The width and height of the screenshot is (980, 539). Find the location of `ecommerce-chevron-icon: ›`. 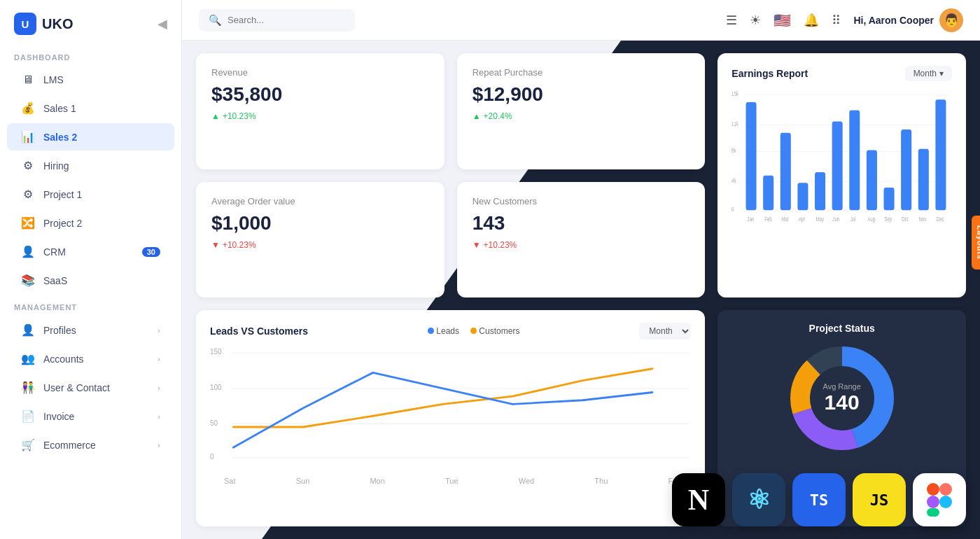

ecommerce-chevron-icon: › is located at coordinates (159, 445).